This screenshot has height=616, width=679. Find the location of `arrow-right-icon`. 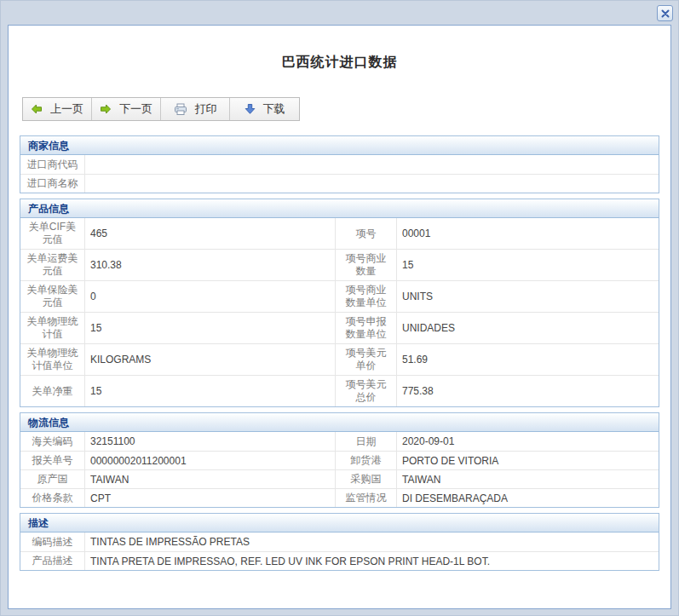

arrow-right-icon is located at coordinates (106, 109).